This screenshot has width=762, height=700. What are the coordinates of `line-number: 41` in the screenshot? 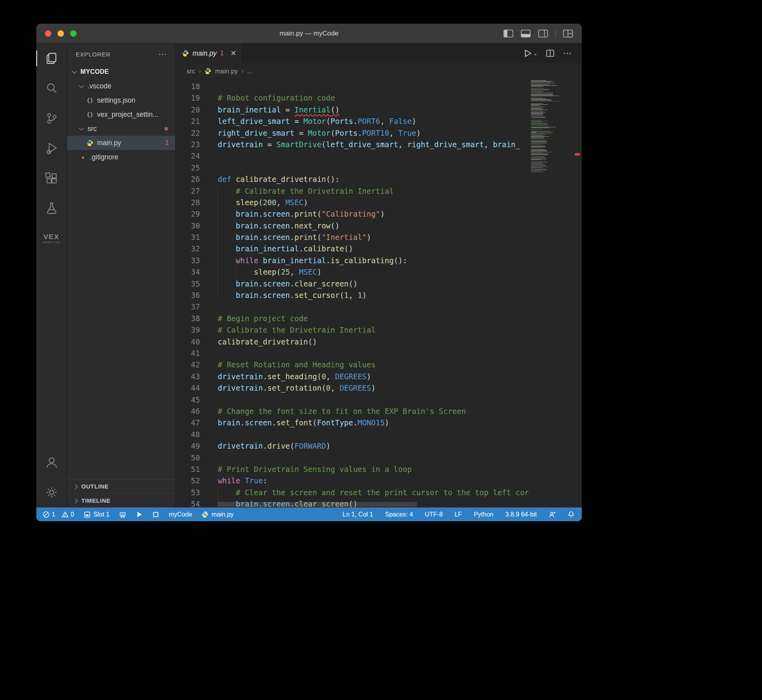 It's located at (188, 354).